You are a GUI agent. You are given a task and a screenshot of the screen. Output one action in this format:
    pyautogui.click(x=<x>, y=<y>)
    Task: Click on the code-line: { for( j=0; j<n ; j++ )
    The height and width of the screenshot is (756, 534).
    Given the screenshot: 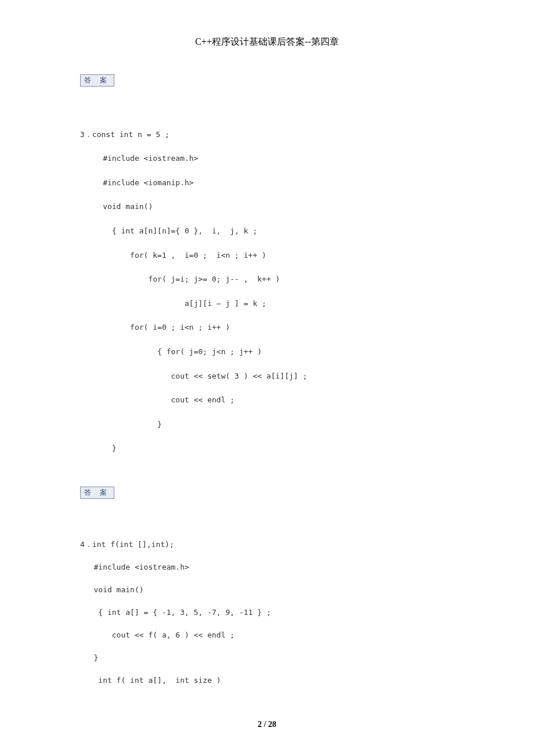 What is the action you would take?
    pyautogui.click(x=171, y=352)
    